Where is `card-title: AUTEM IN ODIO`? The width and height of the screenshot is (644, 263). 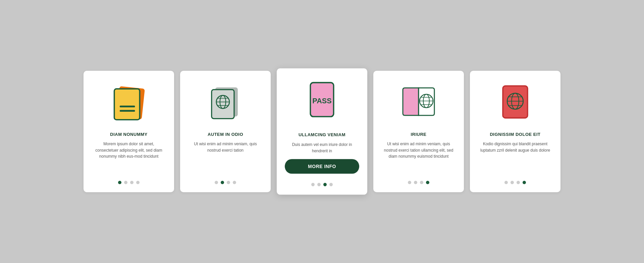 card-title: AUTEM IN ODIO is located at coordinates (225, 134).